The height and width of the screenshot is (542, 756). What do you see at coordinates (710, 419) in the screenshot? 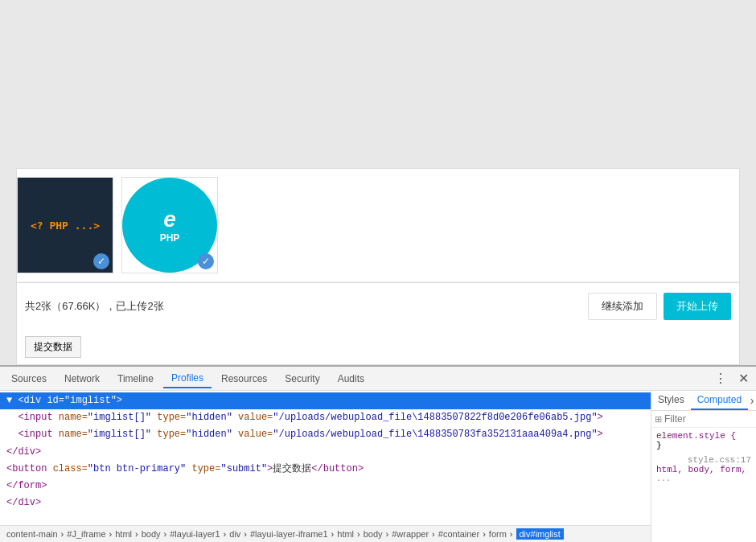
I see `filter-input` at bounding box center [710, 419].